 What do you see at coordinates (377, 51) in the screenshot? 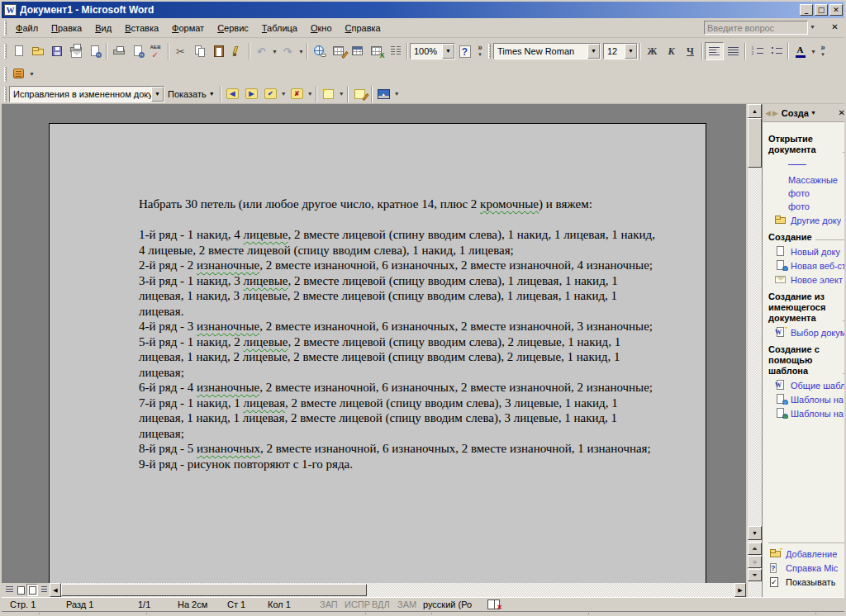
I see `insert-excel-worksheet-button: X` at bounding box center [377, 51].